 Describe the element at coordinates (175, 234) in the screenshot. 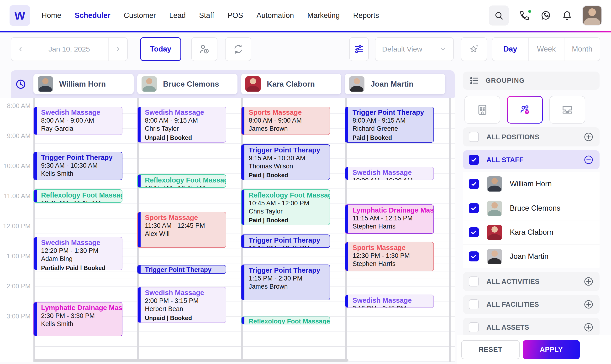

I see `event-client: Alex Will` at that location.